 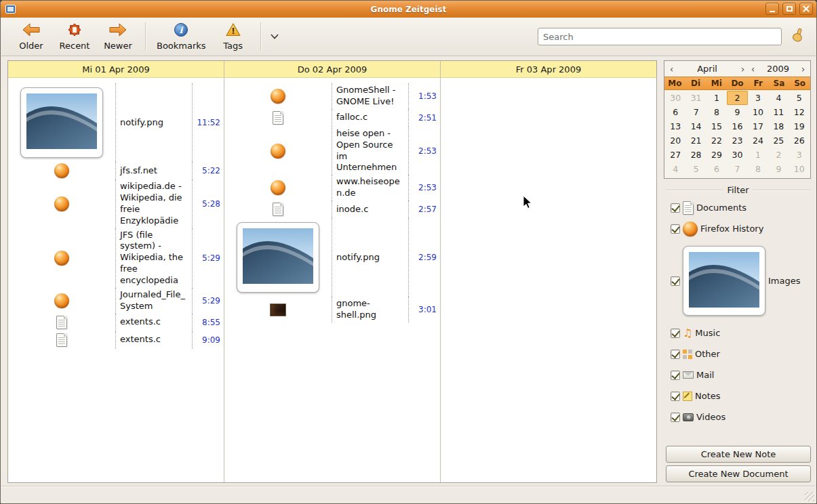 I want to click on timeline-item: falloc.c 2:51, so click(x=332, y=118).